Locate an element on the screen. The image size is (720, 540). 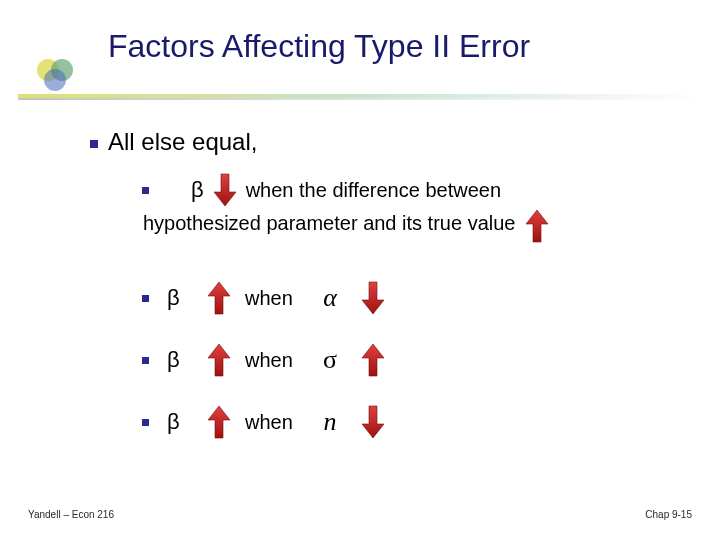
sub-bullet-1: β when the difference between hypothesiz… is located at coordinates (346, 208).